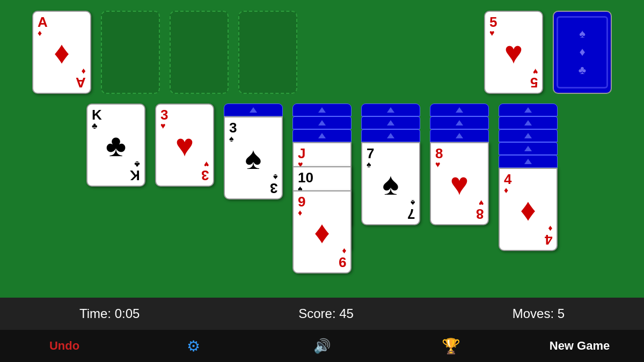 This screenshot has width=644, height=362. What do you see at coordinates (391, 153) in the screenshot?
I see `rank-top: 7` at bounding box center [391, 153].